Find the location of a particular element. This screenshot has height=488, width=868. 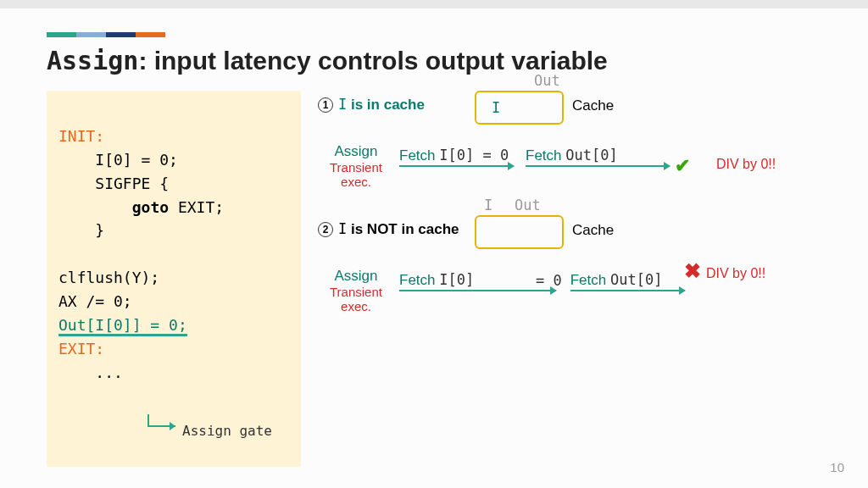

code-line: } is located at coordinates (81, 230).